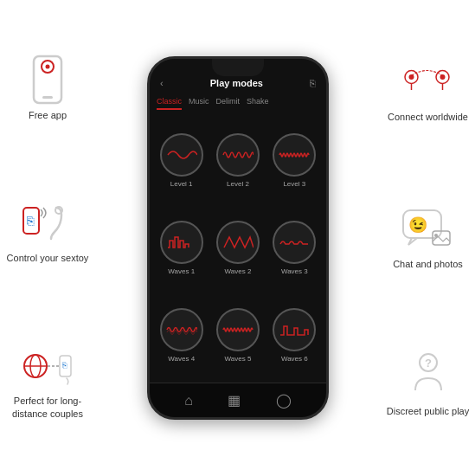  Describe the element at coordinates (199, 104) in the screenshot. I see `tab-music: Music` at that location.